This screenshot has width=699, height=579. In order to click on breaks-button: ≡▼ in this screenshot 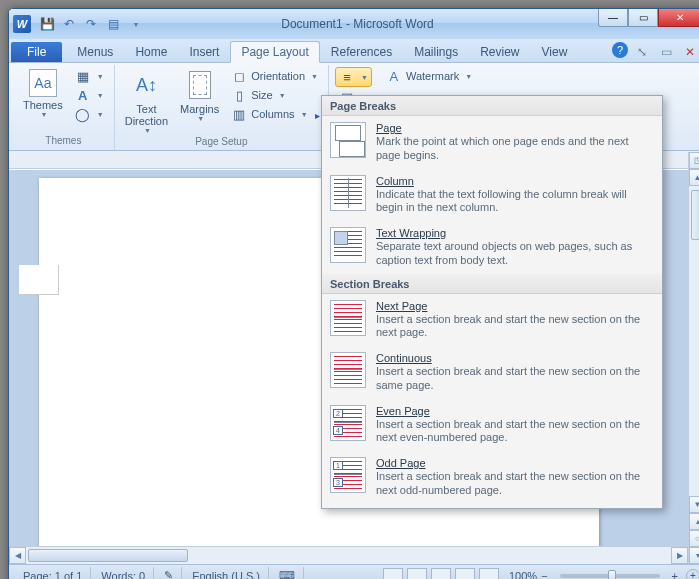, I will do `click(354, 77)`.